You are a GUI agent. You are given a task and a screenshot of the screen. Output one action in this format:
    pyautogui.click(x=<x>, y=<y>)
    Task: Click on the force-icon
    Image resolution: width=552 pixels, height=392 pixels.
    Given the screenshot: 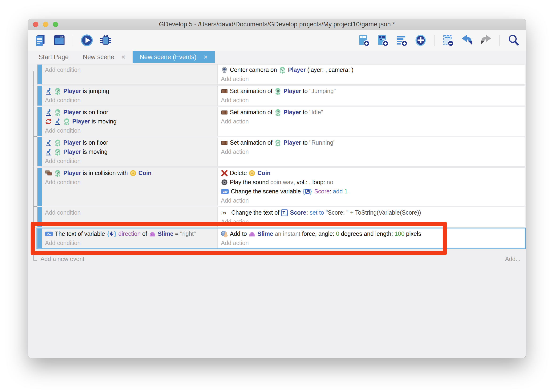 What is the action you would take?
    pyautogui.click(x=224, y=234)
    